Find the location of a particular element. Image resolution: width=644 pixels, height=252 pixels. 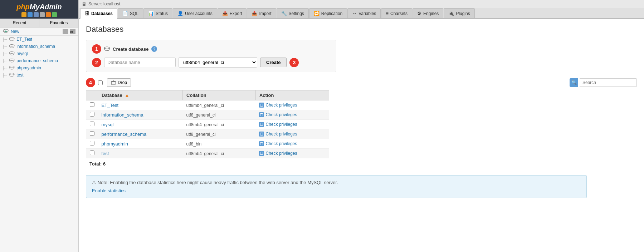

tab-replication: 🔁Replication is located at coordinates (328, 13).